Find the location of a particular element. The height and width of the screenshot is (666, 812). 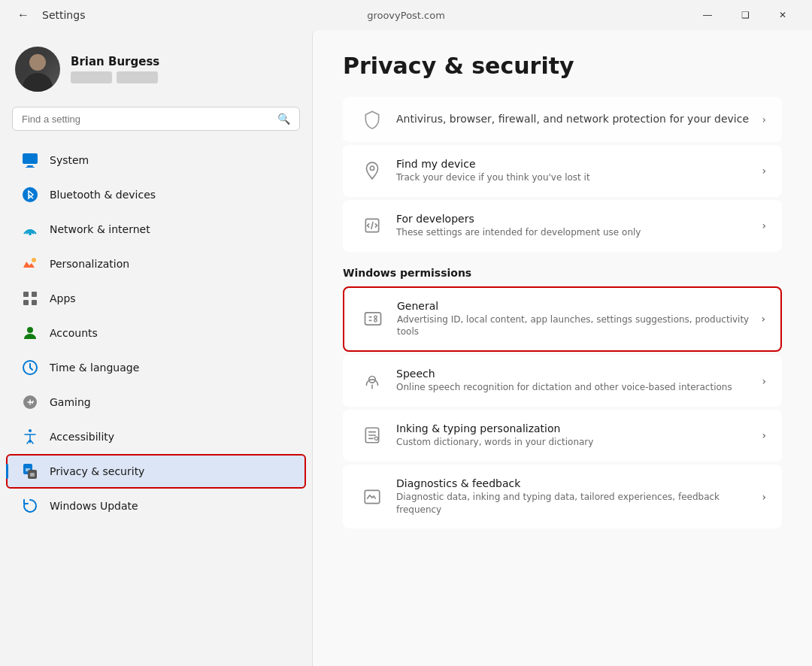

developers-icon is located at coordinates (372, 226).